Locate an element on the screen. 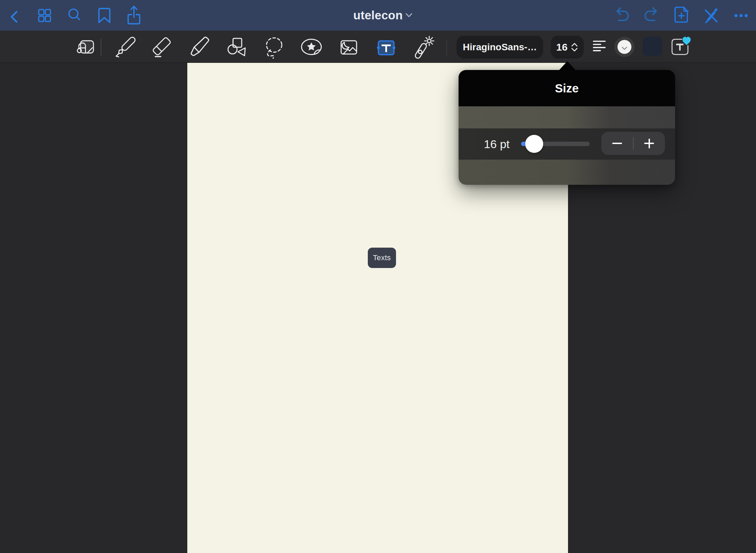 The width and height of the screenshot is (756, 553). popover-header: Size is located at coordinates (567, 88).